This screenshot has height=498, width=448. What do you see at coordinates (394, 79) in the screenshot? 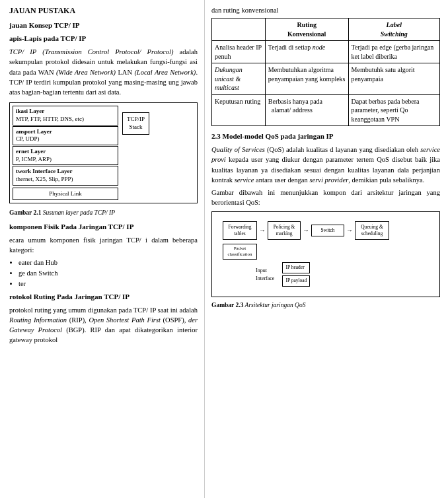
I see `td-membutuhk: Membutuhk satu algorit penyampaia` at bounding box center [394, 79].